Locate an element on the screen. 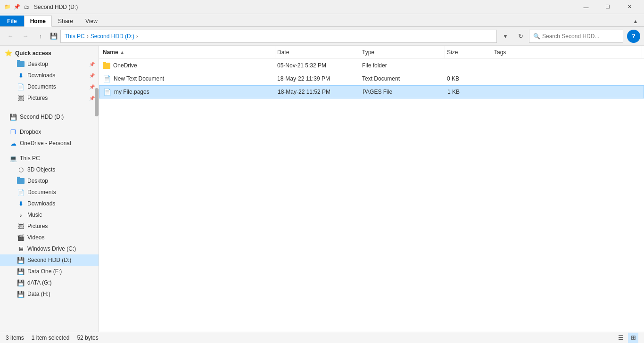 The width and height of the screenshot is (644, 343). ribbon: File Home Share View ▲ is located at coordinates (322, 21).